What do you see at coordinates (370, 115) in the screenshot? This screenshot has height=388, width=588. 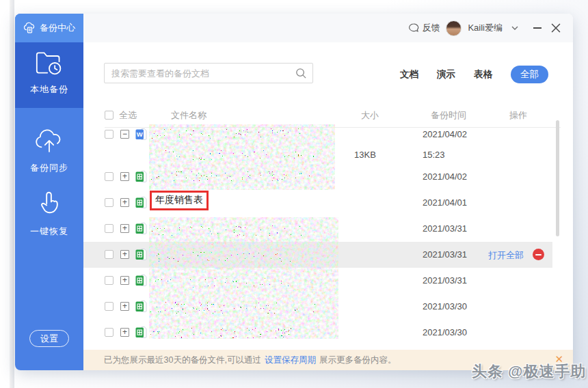 I see `column-size: 大小` at bounding box center [370, 115].